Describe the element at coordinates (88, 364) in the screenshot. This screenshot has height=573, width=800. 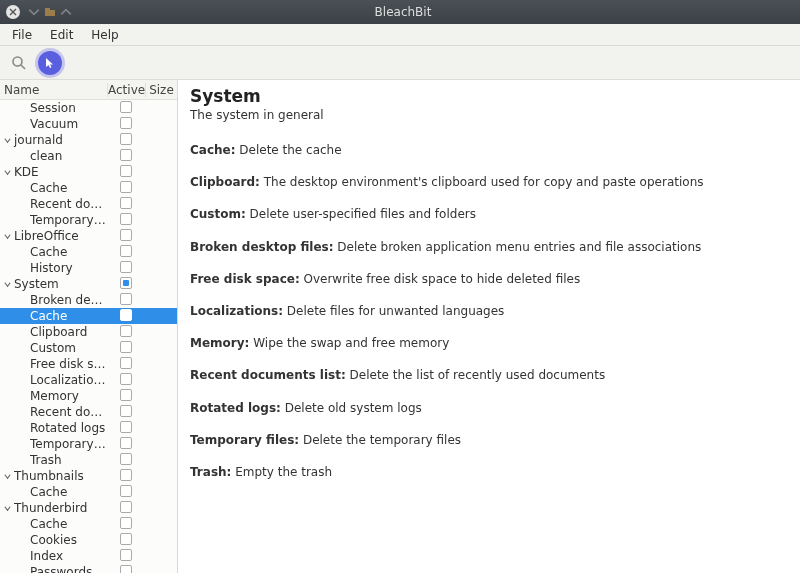
I see `tree-row: Free disk space` at that location.